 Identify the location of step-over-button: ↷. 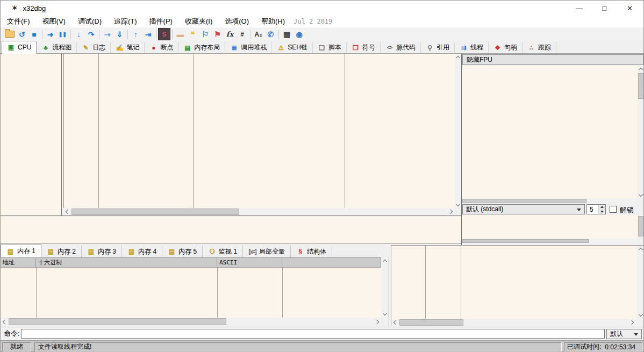
(91, 34).